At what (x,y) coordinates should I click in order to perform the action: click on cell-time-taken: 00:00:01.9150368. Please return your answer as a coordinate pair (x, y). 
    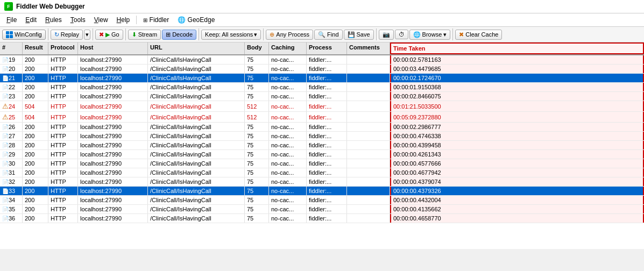
    Looking at the image, I should click on (517, 87).